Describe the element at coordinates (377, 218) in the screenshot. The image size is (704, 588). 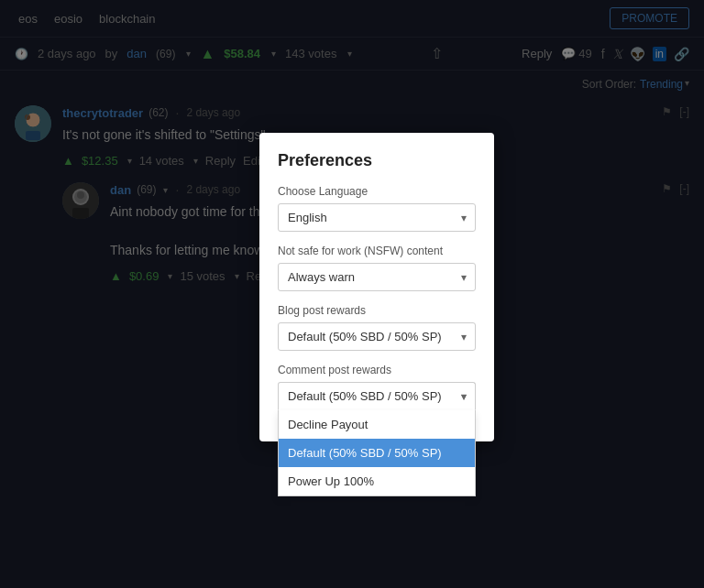
I see `language-select: English` at that location.